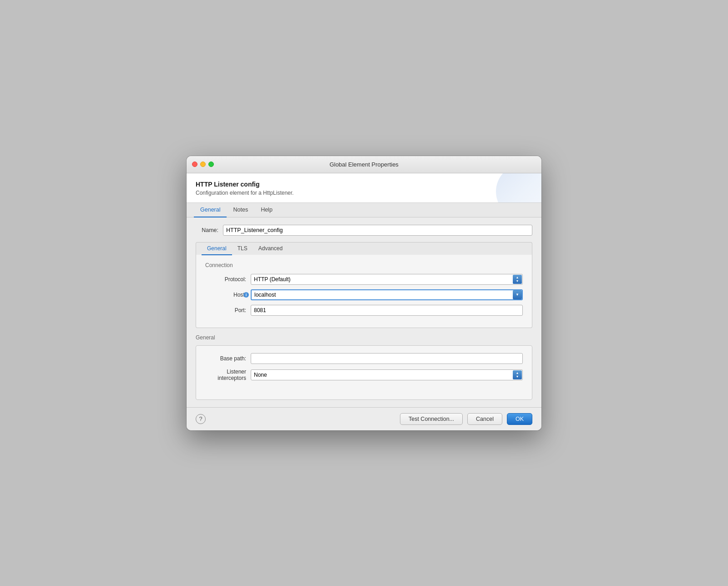  I want to click on port-row: Port:, so click(364, 310).